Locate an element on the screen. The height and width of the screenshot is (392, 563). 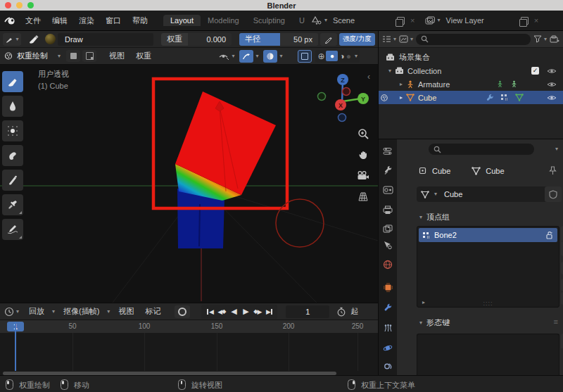
timeline-track is located at coordinates (189, 352).